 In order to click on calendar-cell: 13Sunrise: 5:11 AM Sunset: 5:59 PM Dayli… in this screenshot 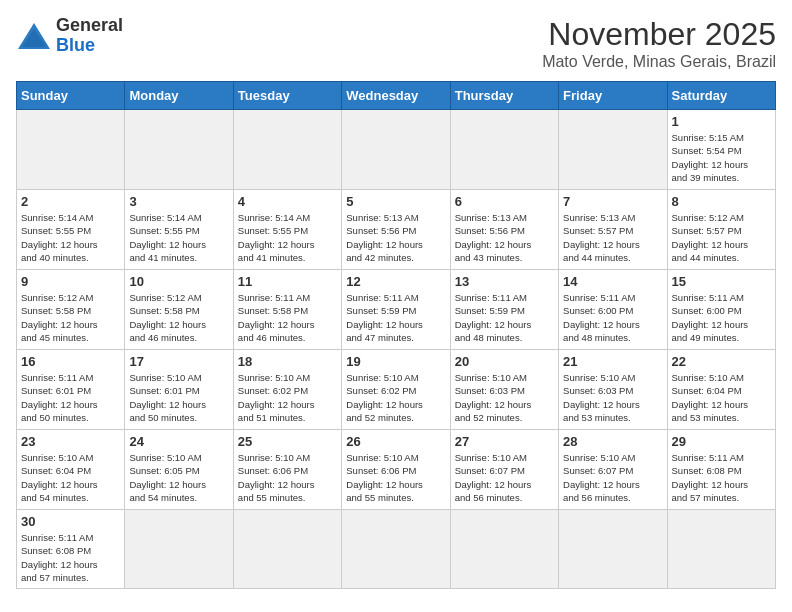, I will do `click(504, 310)`.